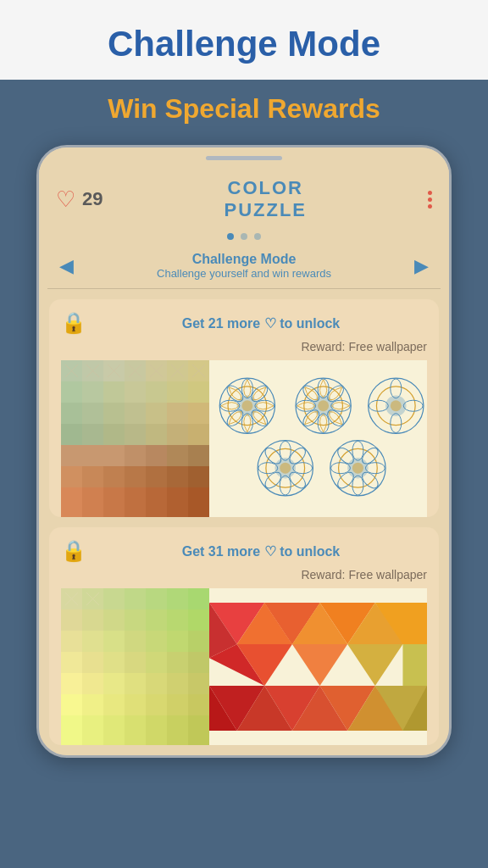  Describe the element at coordinates (265, 199) in the screenshot. I see `app-title-group: COLOR PUZZLE` at that location.